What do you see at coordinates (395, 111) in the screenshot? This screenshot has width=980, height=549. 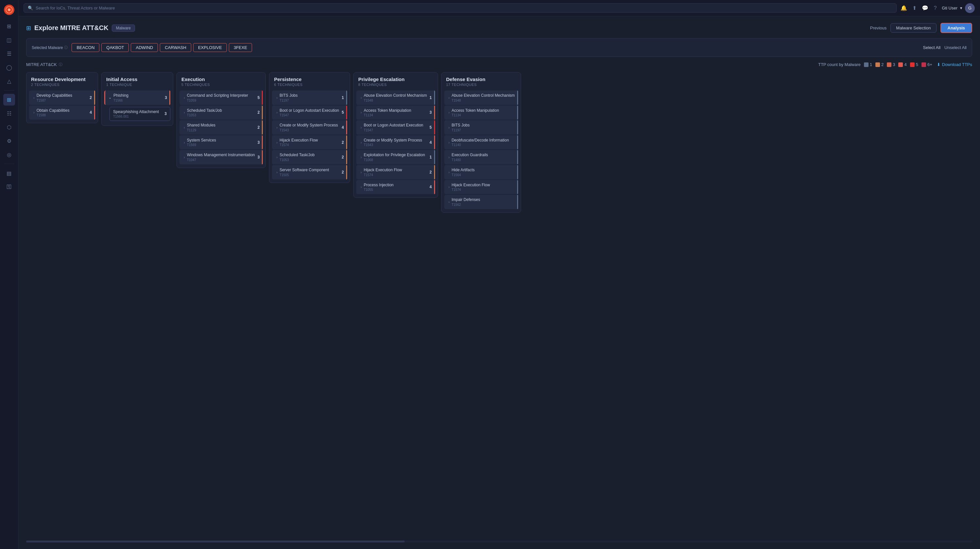 I see `technique-name: Access Token Manipulation` at bounding box center [395, 111].